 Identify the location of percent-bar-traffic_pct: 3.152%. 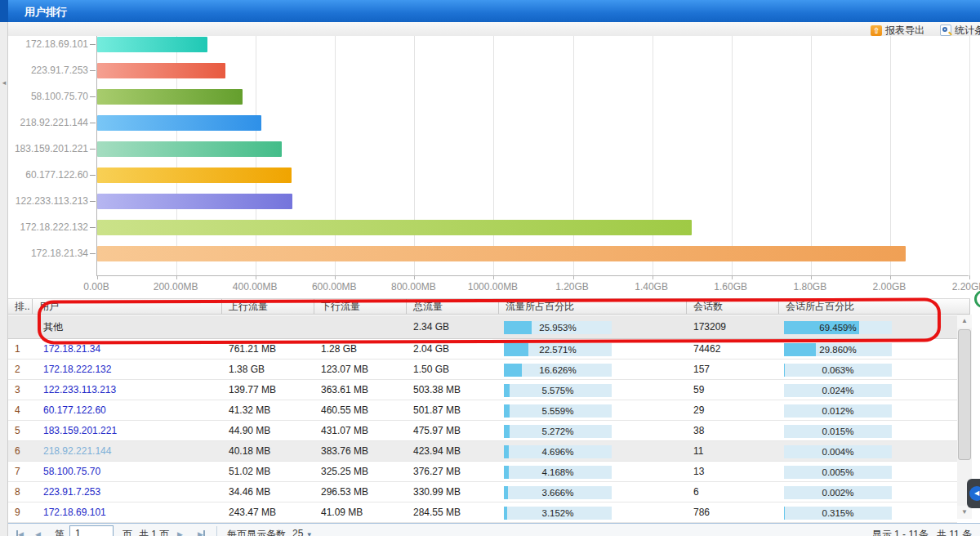
(558, 513).